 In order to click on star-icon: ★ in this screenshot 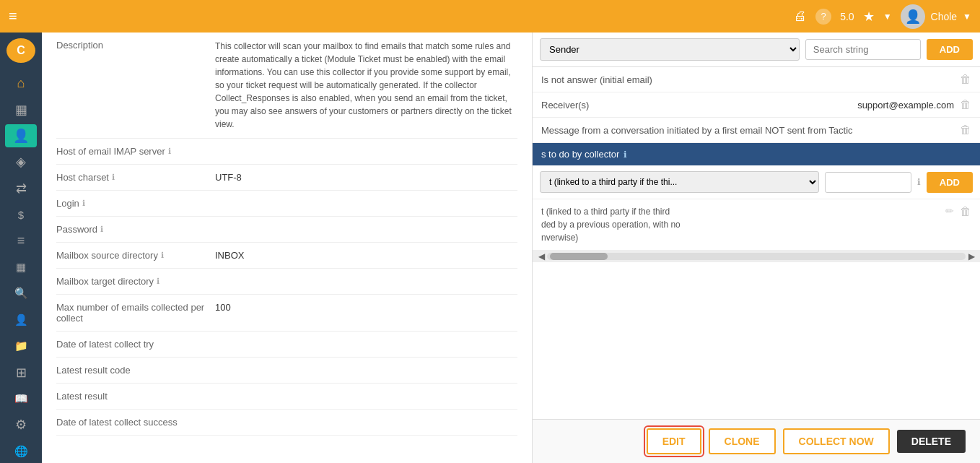, I will do `click(869, 17)`.